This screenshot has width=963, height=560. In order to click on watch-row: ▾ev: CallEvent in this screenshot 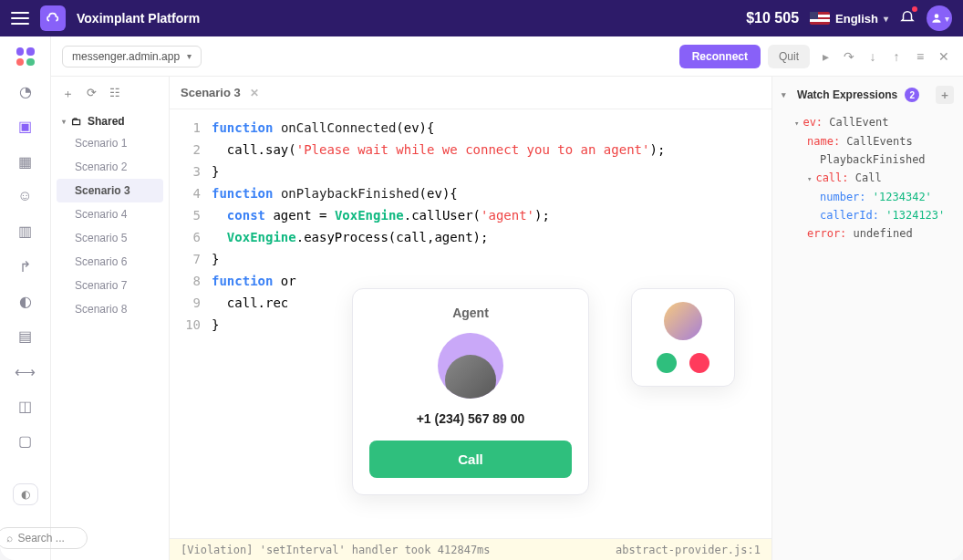, I will do `click(868, 122)`.